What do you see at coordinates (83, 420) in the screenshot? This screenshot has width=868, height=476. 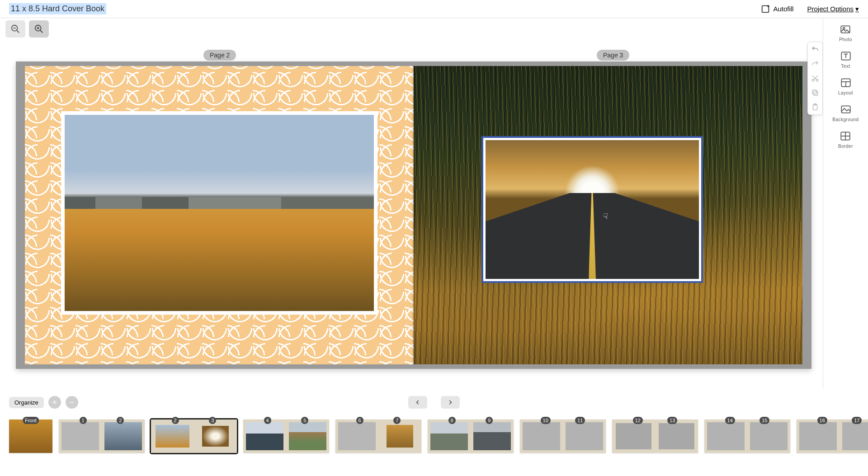 I see `thumbnail-badge-left: 1` at bounding box center [83, 420].